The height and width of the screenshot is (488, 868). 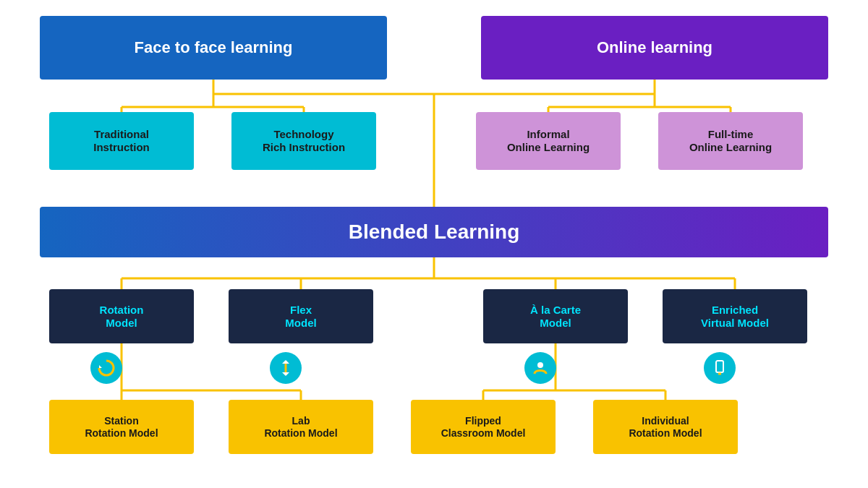 What do you see at coordinates (213, 48) in the screenshot?
I see `face-to-face-node: Face to face learning` at bounding box center [213, 48].